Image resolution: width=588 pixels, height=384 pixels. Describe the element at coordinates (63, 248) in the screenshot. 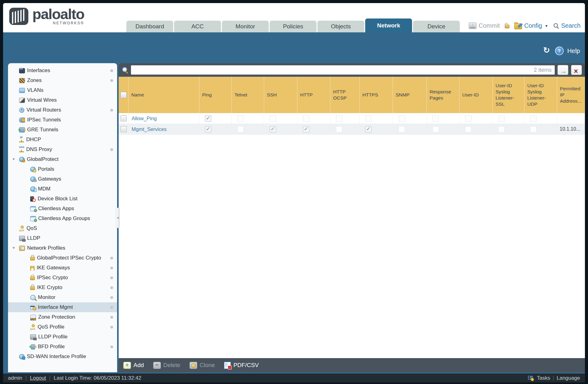

I see `sidebar-item-network-profiles: Network Profiles` at that location.